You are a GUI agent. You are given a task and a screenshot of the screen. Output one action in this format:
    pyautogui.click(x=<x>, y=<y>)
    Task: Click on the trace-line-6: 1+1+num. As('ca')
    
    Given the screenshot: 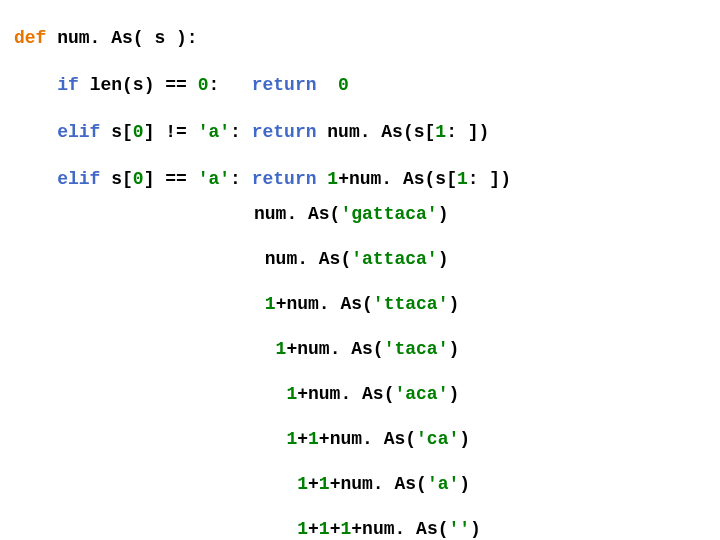 What is the action you would take?
    pyautogui.click(x=368, y=440)
    